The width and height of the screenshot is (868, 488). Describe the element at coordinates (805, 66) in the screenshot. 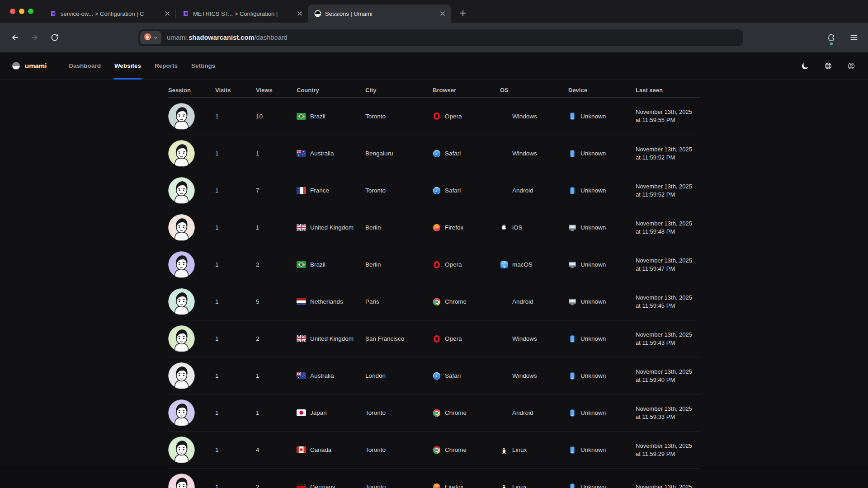

I see `theme-moon-icon` at that location.